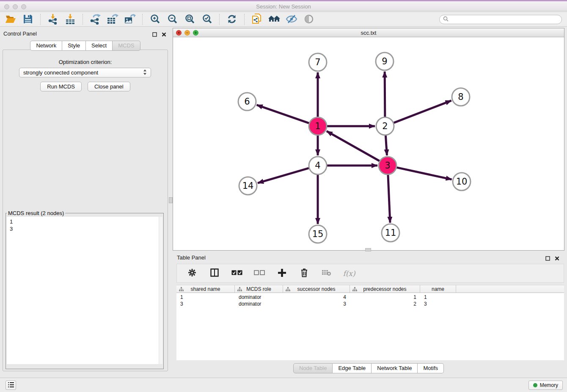  Describe the element at coordinates (85, 290) in the screenshot. I see `mcds-result-box: MCDS result (2 nodes) 1 3` at that location.